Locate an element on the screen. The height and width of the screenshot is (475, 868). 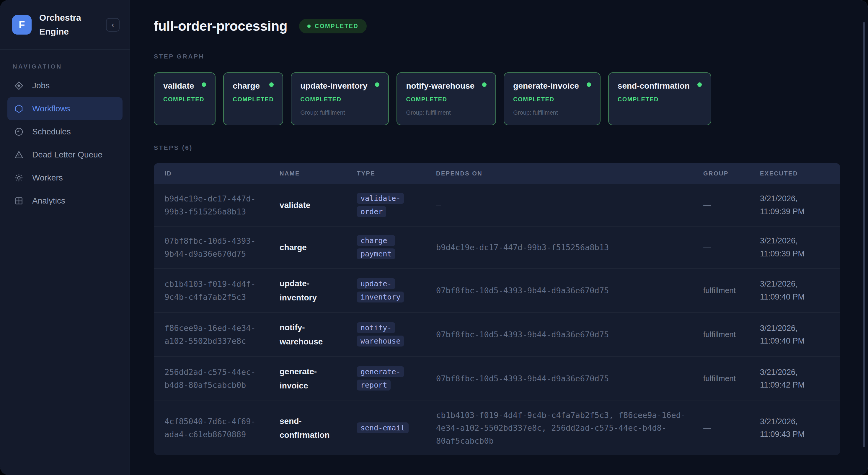
step-executed: 3/21/2026, 11:09:42 PM is located at coordinates (795, 379).